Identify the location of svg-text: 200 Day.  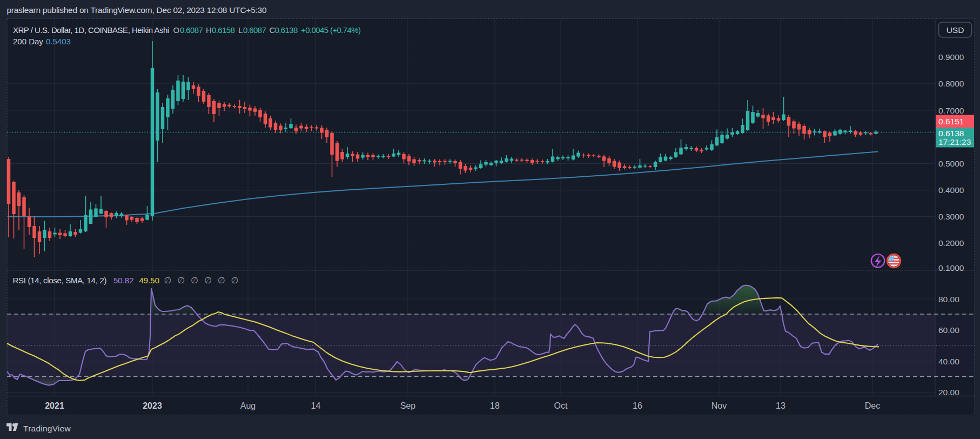
(28, 41).